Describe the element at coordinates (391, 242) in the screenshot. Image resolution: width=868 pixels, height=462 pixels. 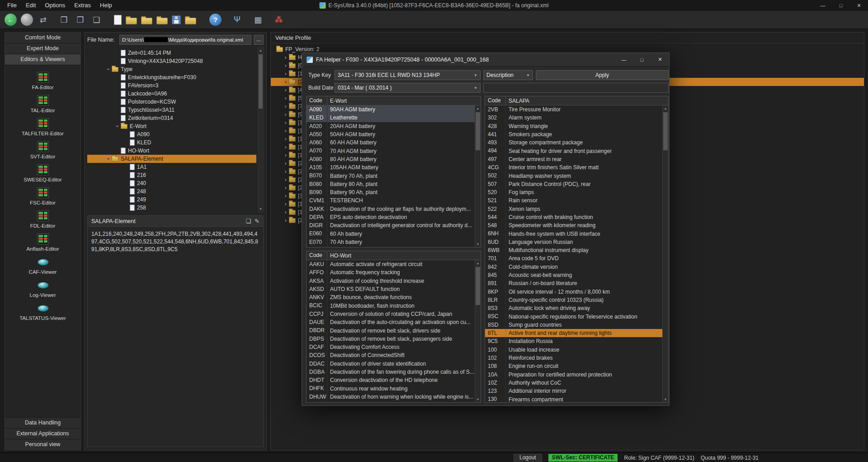
I see `ewort-row-e070: E07070 Ah battery` at that location.